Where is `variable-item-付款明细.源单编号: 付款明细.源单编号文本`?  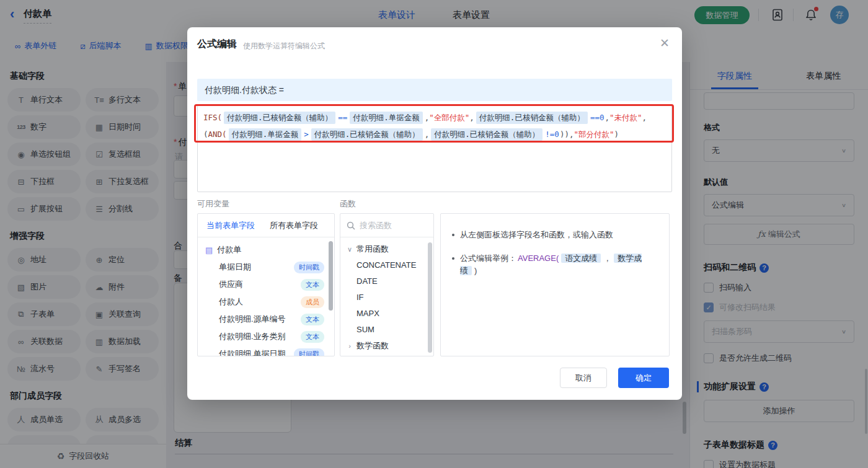
variable-item-付款明细.源单编号: 付款明细.源单编号文本 is located at coordinates (266, 319).